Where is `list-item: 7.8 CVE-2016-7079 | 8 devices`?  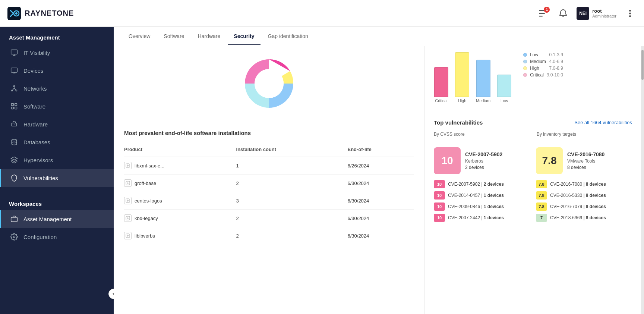 list-item: 7.8 CVE-2016-7079 | 8 devices is located at coordinates (584, 207).